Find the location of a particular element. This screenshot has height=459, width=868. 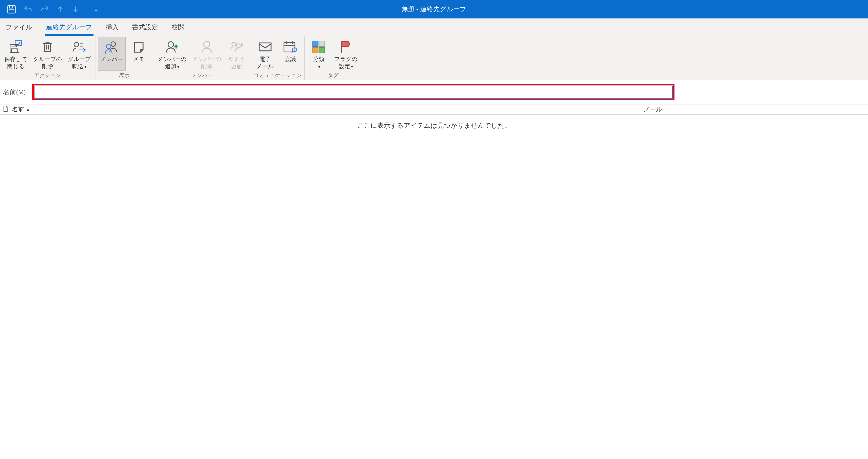

group-actions-label: アクション is located at coordinates (48, 75).